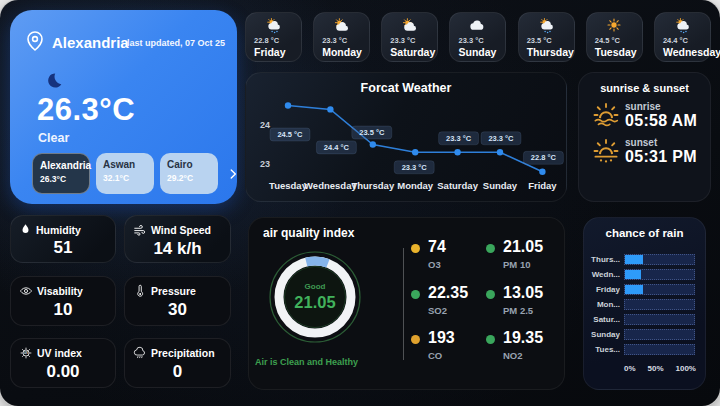  What do you see at coordinates (63, 310) in the screenshot?
I see `visibility-value: 10` at bounding box center [63, 310].